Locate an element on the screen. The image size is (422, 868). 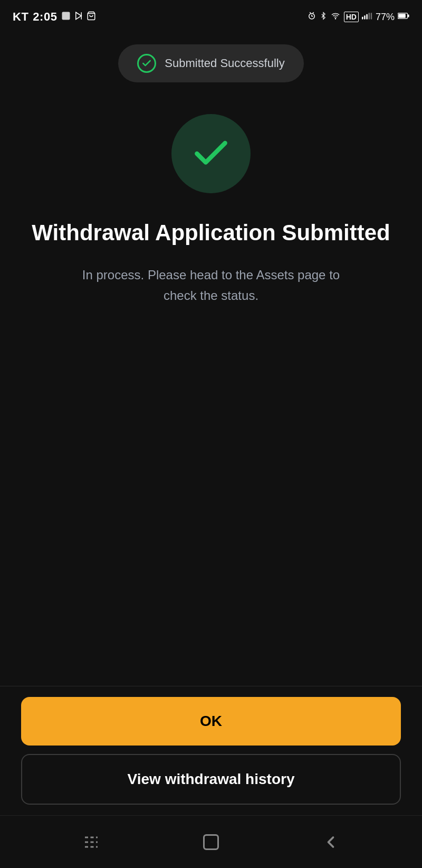
hd-icon: HD is located at coordinates (351, 17).